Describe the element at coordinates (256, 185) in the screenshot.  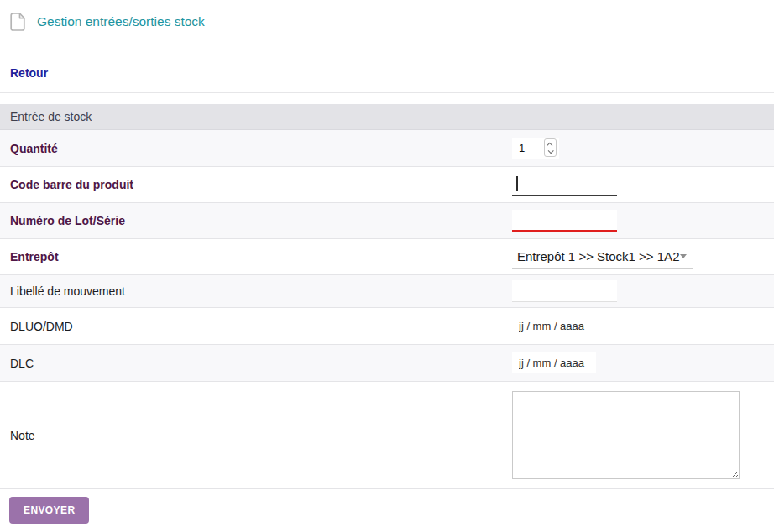
I see `barcode-label: Code barre du produit` at that location.